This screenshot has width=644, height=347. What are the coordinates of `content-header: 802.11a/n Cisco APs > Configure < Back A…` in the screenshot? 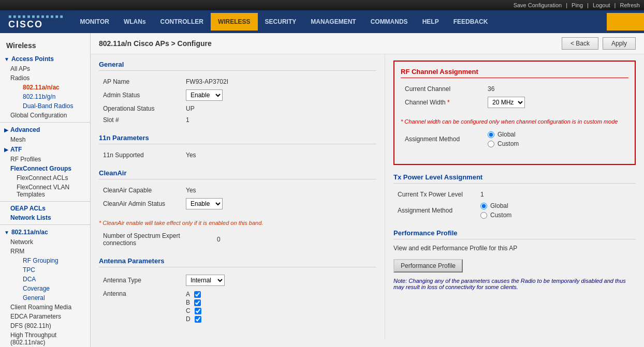 It's located at (368, 43).